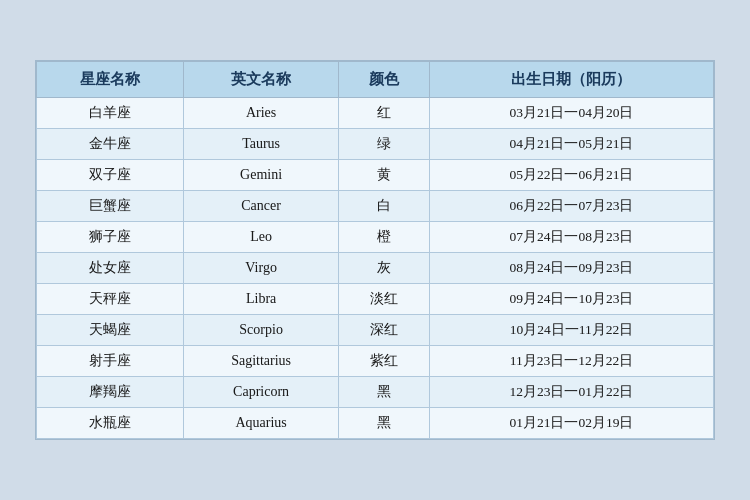 The height and width of the screenshot is (500, 750). I want to click on header-col-1: 英文名称, so click(262, 80).